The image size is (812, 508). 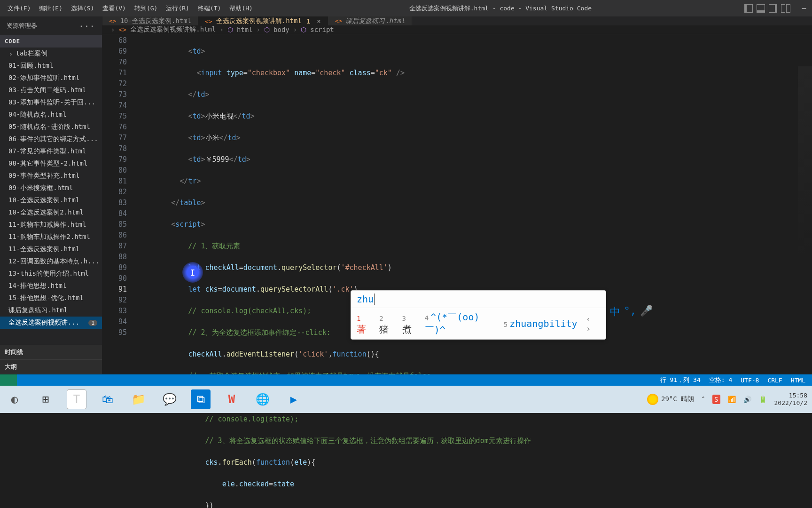 What do you see at coordinates (139, 399) in the screenshot?
I see `explorer-icon: 📁` at bounding box center [139, 399].